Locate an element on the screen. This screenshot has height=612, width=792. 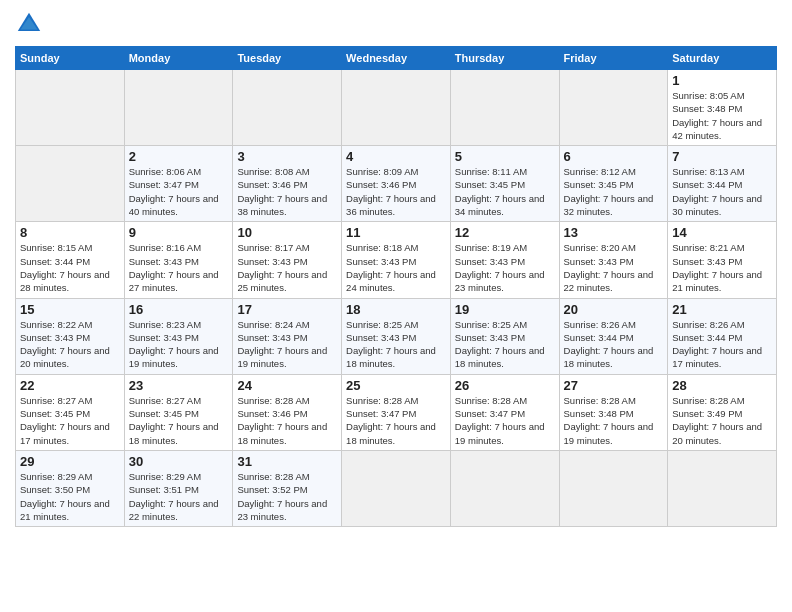
day-cell: 6Sunrise: 8:12 AMSunset: 3:45 PMDaylight… is located at coordinates (614, 184).